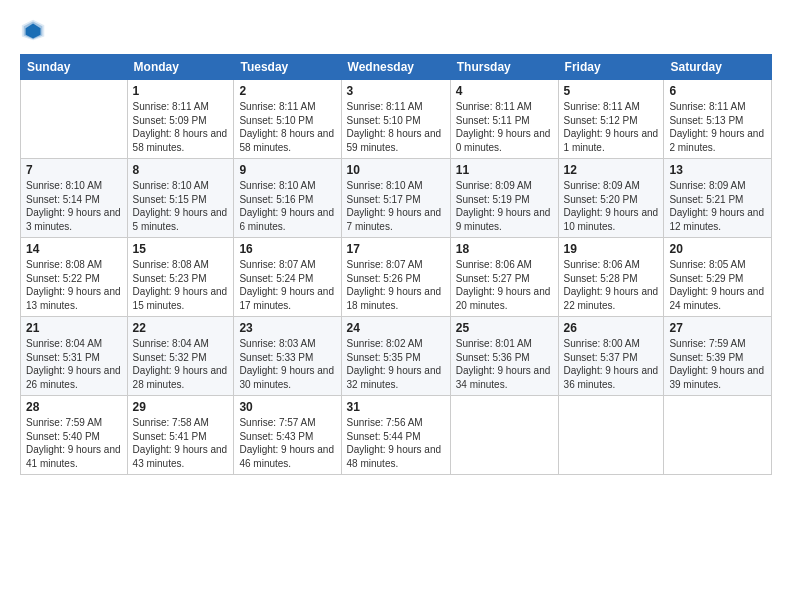  What do you see at coordinates (288, 120) in the screenshot?
I see `calendar-cell: 2Sunrise: 8:11 AM Sunset: 5:10 PM Daylig…` at bounding box center [288, 120].